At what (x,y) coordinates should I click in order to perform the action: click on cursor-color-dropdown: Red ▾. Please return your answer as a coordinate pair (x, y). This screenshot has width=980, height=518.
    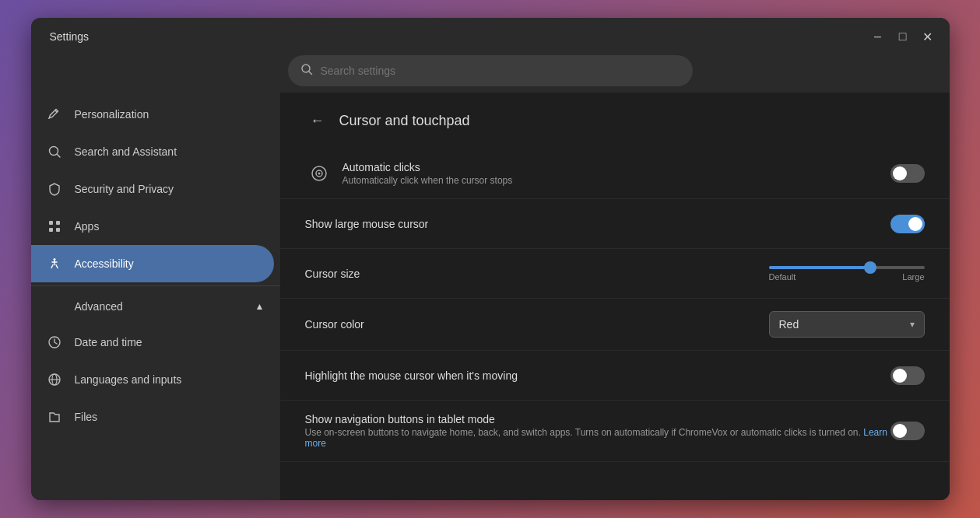
    Looking at the image, I should click on (847, 324).